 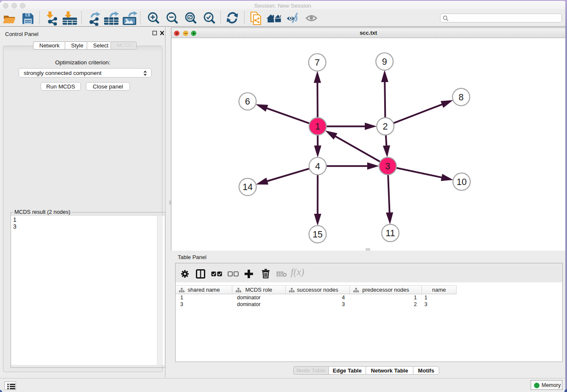 I want to click on svg-text: 10, so click(x=462, y=182).